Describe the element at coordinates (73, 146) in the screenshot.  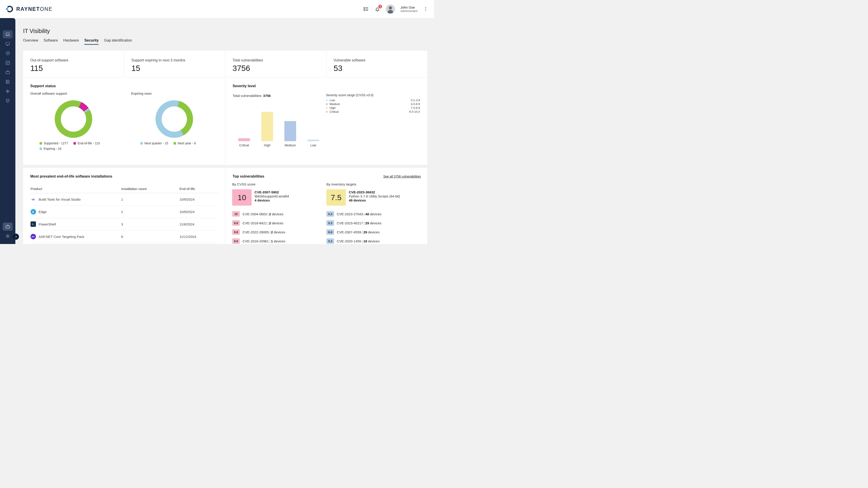
I see `chart-legend: Supported - 1277 End-of-life - 115 Expir…` at that location.